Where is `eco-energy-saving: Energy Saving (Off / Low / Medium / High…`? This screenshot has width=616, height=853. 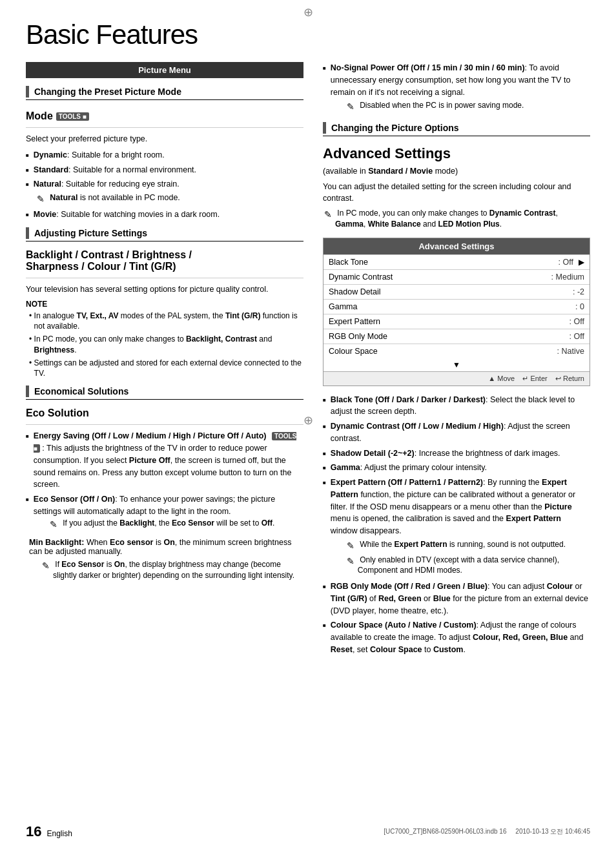
eco-energy-saving: Energy Saving (Off / Low / Medium / High… is located at coordinates (165, 460).